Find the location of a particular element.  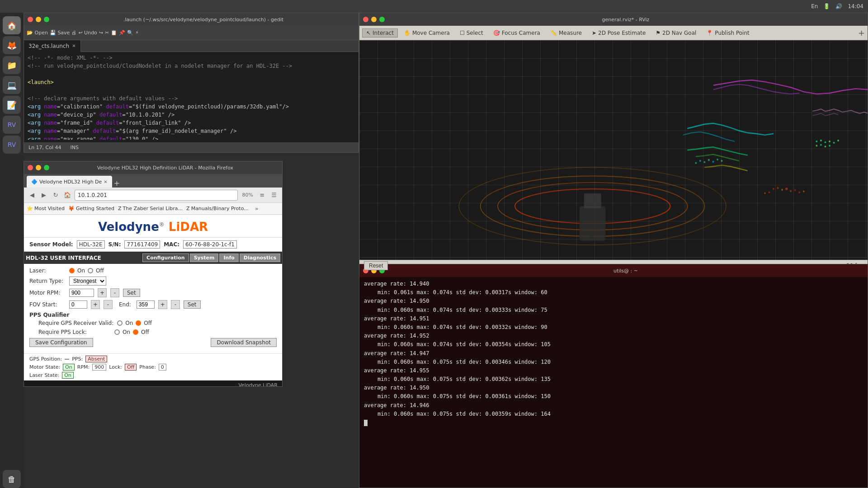

bookmark-getting-started: 🦊 Getting Started is located at coordinates (91, 209).